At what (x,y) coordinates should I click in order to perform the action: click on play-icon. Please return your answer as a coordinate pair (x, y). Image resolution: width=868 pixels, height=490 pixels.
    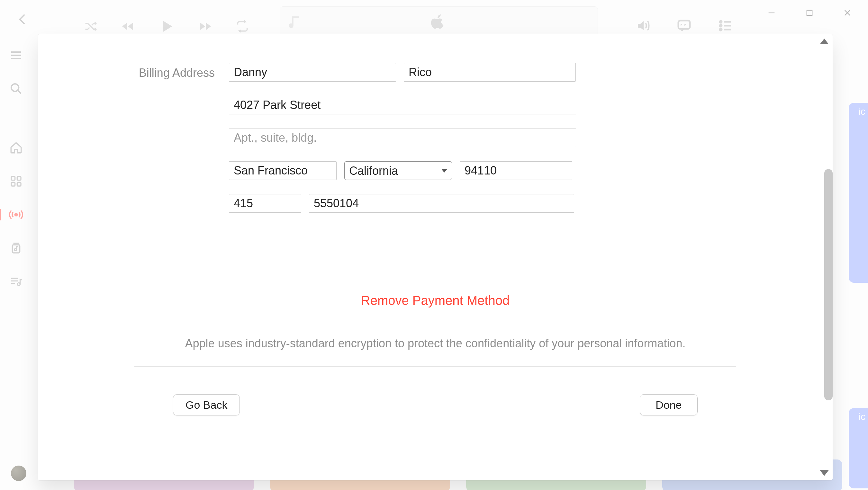
    Looking at the image, I should click on (166, 26).